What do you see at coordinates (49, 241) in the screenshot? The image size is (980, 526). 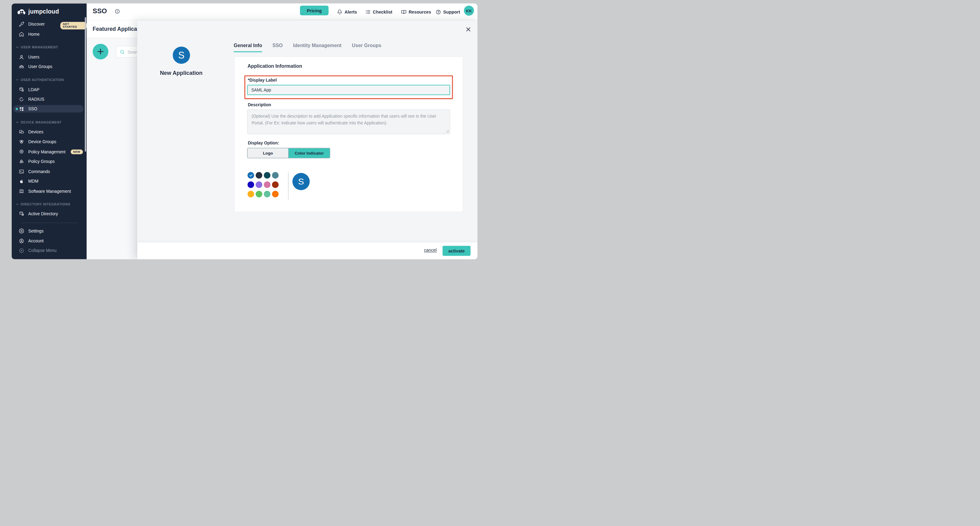 I see `sidebar-item-account: Account` at bounding box center [49, 241].